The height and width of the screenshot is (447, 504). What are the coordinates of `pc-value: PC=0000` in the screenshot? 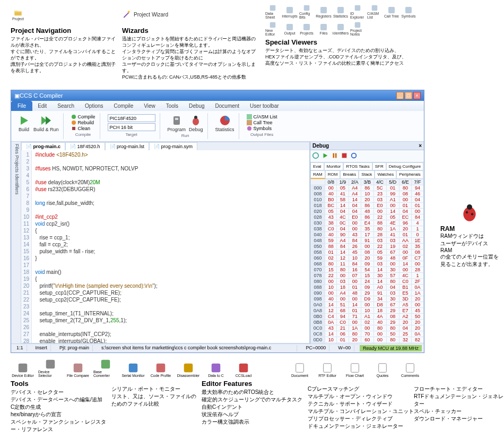 It's located at (316, 348).